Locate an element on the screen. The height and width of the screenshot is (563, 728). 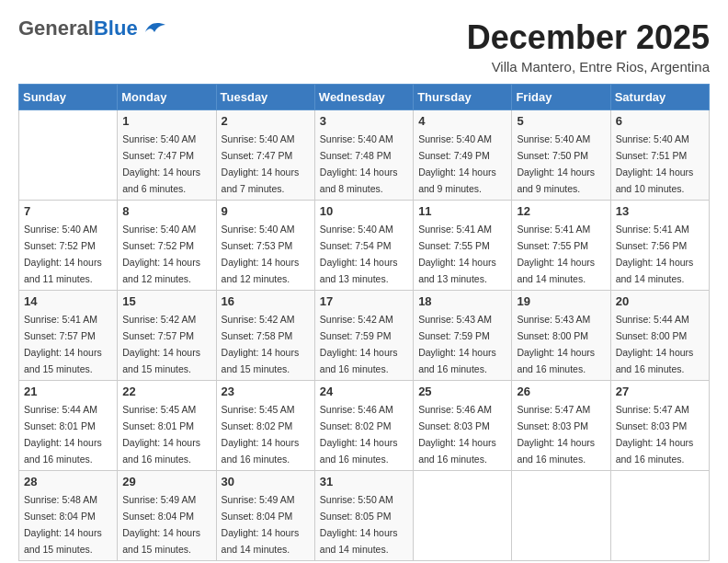
calendar-cell: 8 Sunrise: 5:40 AMSunset: 7:52 PMDayligh… is located at coordinates (167, 246).